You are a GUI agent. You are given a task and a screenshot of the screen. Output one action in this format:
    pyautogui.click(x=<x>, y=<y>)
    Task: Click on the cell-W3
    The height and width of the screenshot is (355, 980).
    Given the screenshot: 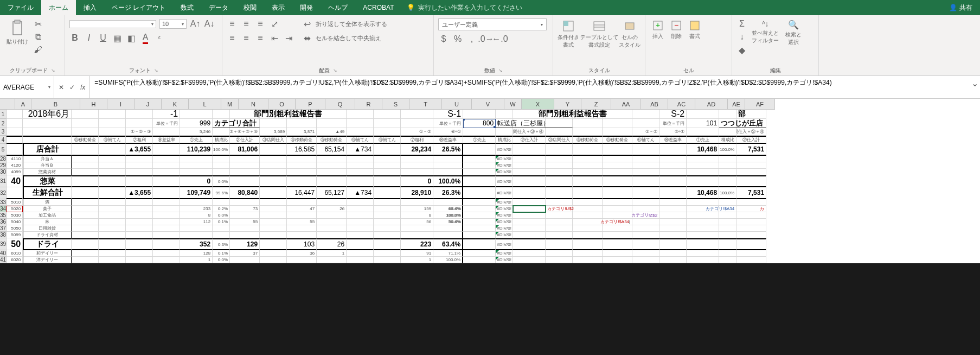 What is the action you would take?
    pyautogui.click(x=504, y=132)
    